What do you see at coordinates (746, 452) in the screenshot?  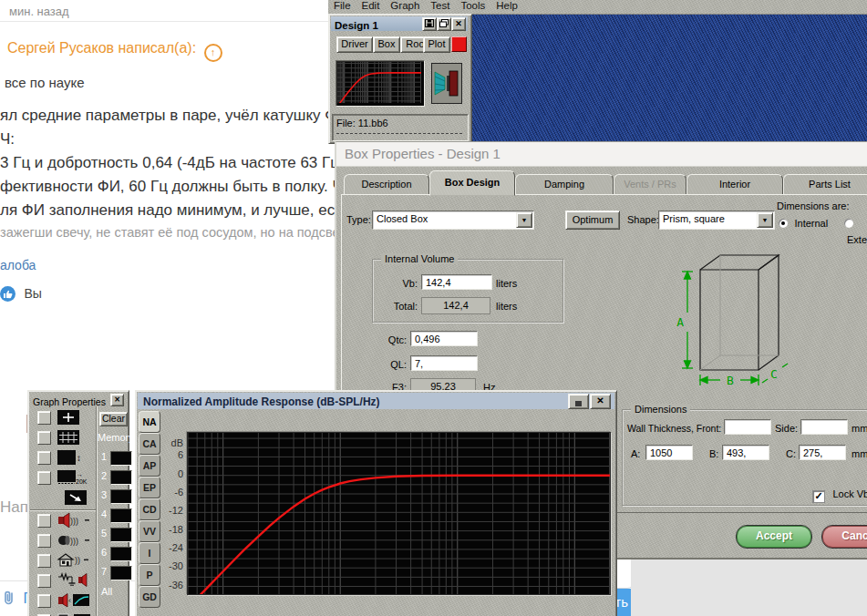 I see `dim-b-input` at bounding box center [746, 452].